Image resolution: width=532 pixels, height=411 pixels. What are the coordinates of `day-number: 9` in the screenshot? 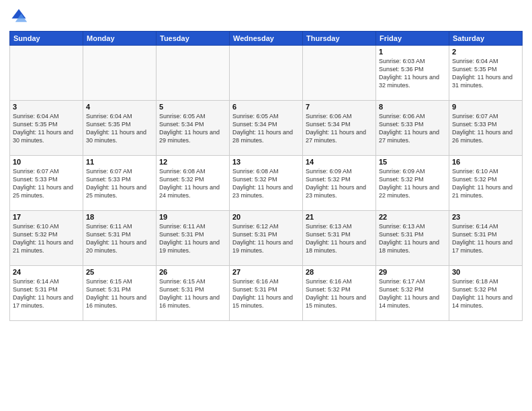 It's located at (486, 107).